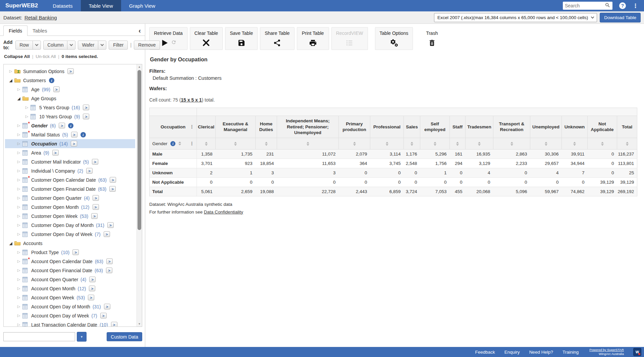 The height and width of the screenshot is (357, 644). I want to click on column-dimension-header: Occupation⋮, so click(173, 127).